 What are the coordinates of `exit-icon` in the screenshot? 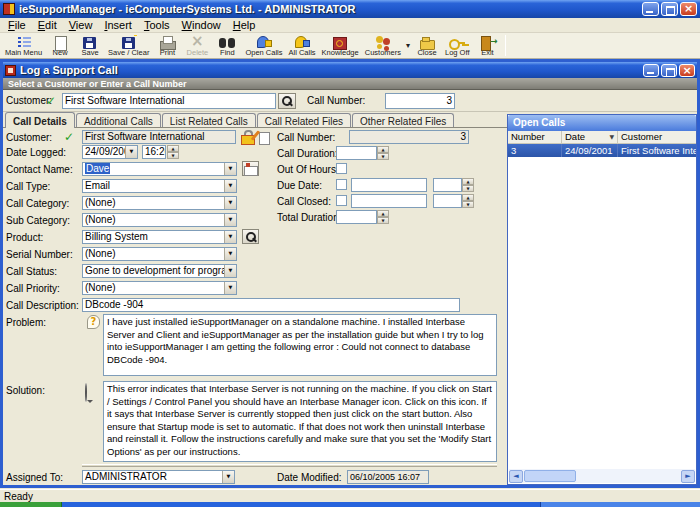 It's located at (487, 41).